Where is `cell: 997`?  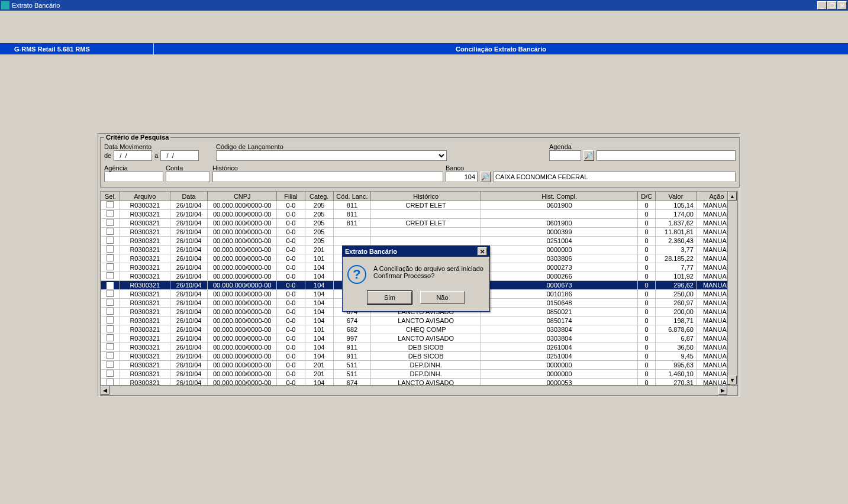
cell: 997 is located at coordinates (352, 338).